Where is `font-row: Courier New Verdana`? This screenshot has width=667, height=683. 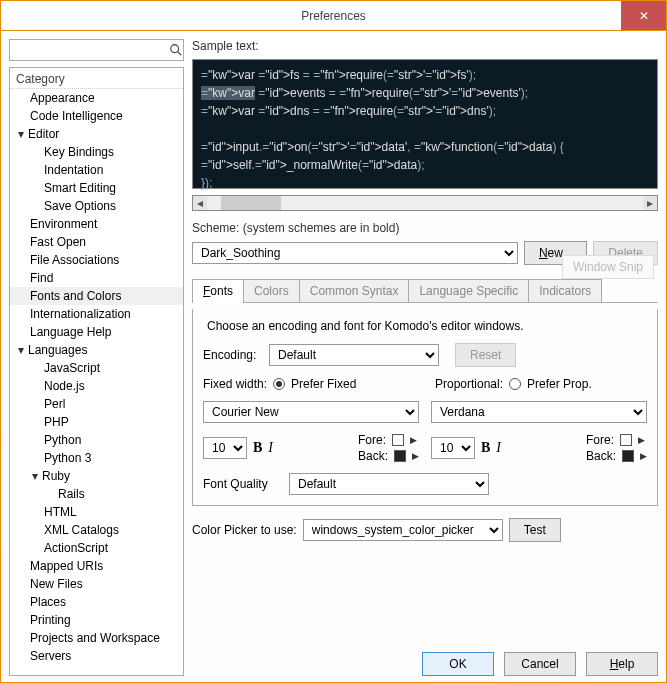 font-row: Courier New Verdana is located at coordinates (425, 412).